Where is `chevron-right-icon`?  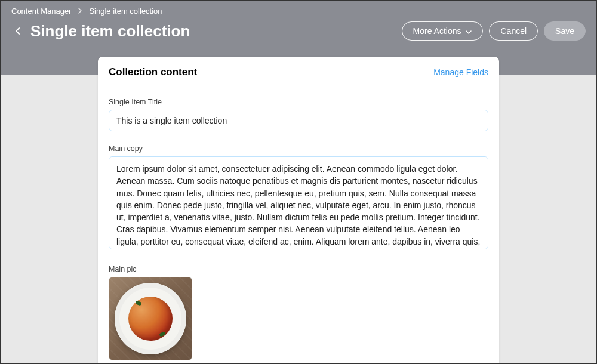 chevron-right-icon is located at coordinates (80, 11).